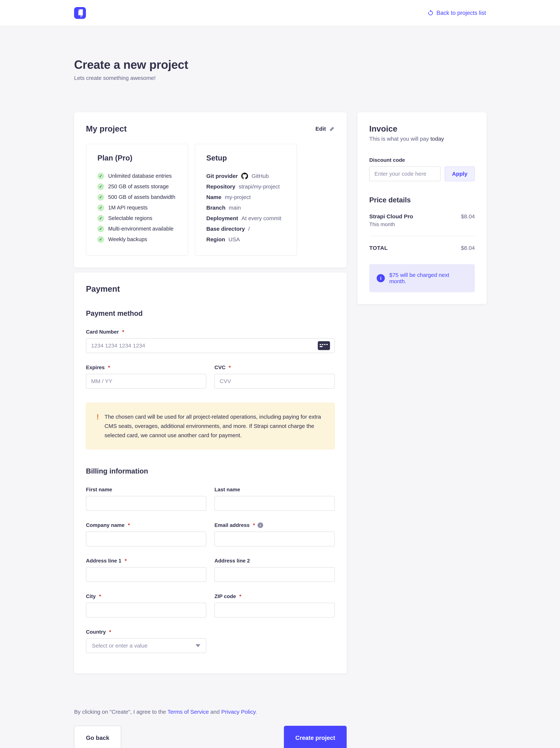 This screenshot has width=560, height=748. I want to click on edit-label: Edit, so click(320, 129).